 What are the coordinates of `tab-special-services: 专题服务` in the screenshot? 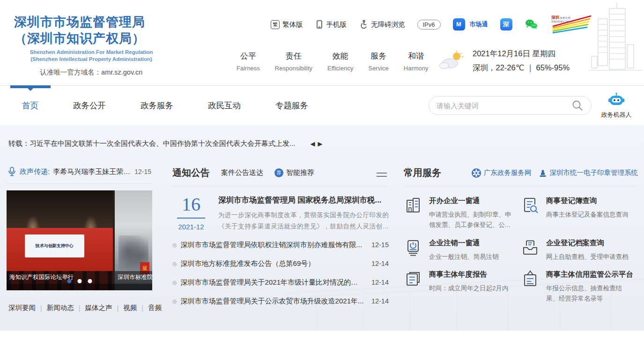 It's located at (292, 106).